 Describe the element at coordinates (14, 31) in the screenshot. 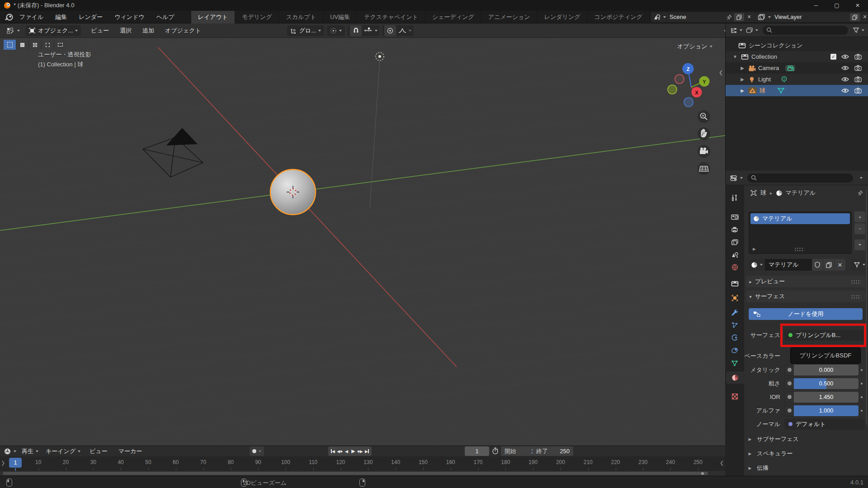

I see `editor-type-button` at that location.